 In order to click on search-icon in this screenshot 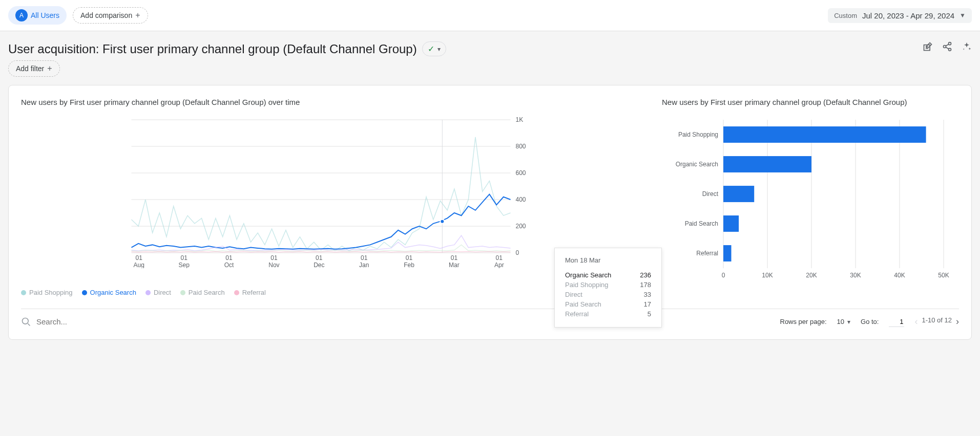, I will do `click(26, 322)`.